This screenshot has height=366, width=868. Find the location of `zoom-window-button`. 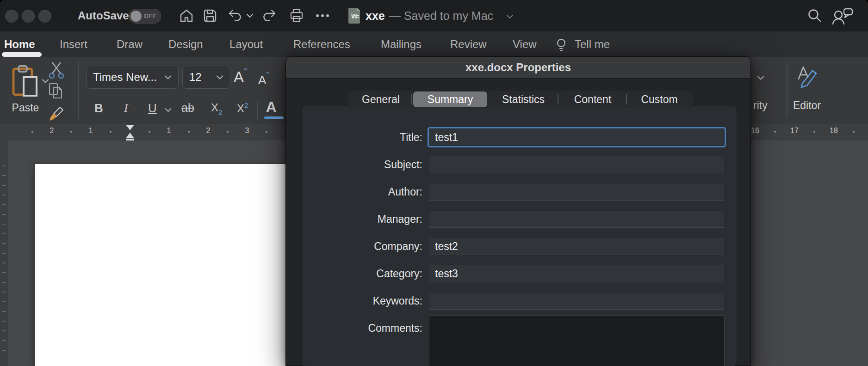

zoom-window-button is located at coordinates (45, 16).